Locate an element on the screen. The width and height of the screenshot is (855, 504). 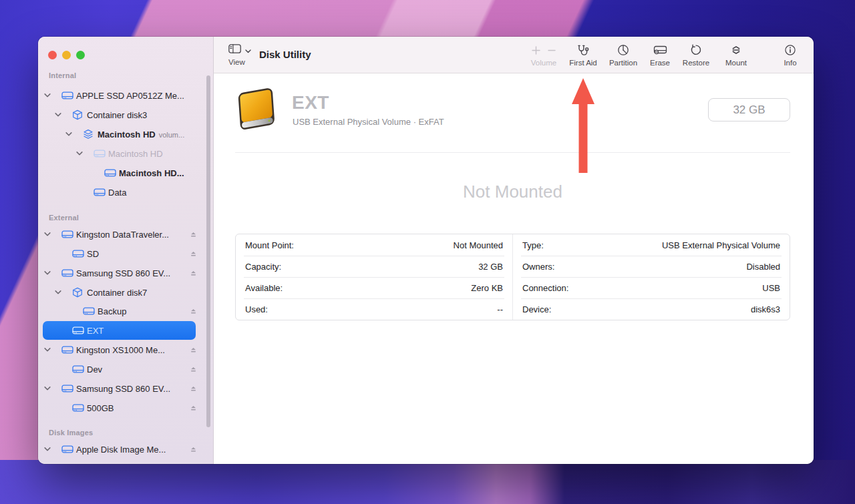
sidebar-item-text: Kingston XS1000 Me... is located at coordinates (120, 350).